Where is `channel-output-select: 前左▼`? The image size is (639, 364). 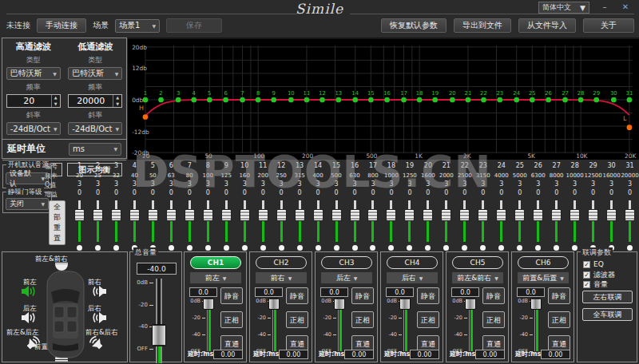 channel-output-select: 前左▼ is located at coordinates (216, 278).